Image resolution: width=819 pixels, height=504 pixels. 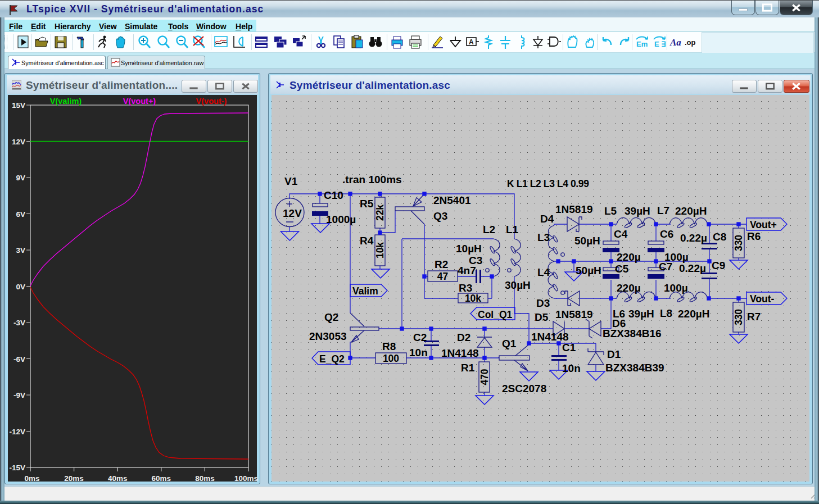 I want to click on svg-text: R3, so click(x=465, y=288).